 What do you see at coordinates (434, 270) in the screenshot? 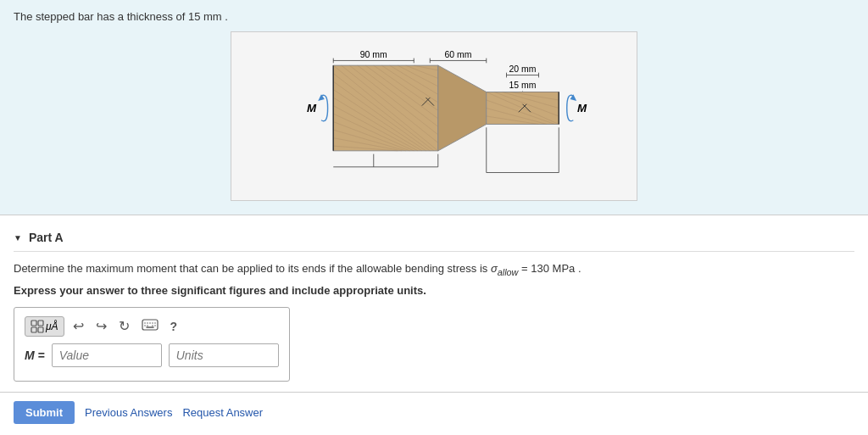
I see `question-text: Determine the maximum moment that can be…` at bounding box center [434, 270].